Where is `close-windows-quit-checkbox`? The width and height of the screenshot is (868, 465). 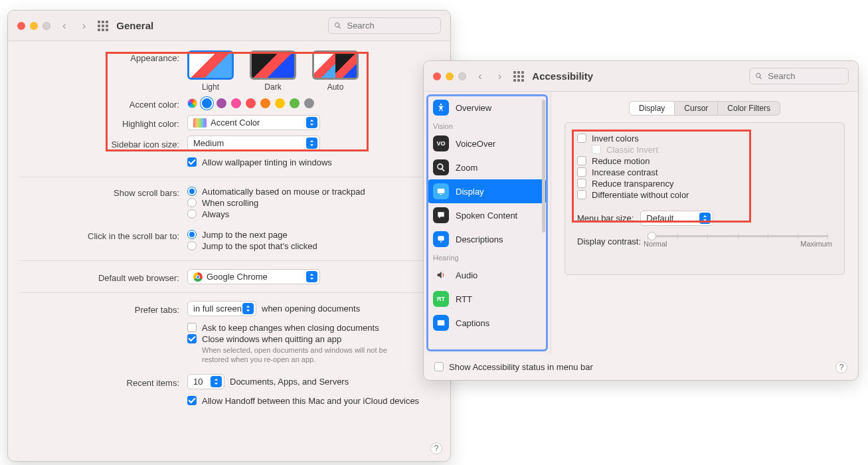 close-windows-quit-checkbox is located at coordinates (192, 339).